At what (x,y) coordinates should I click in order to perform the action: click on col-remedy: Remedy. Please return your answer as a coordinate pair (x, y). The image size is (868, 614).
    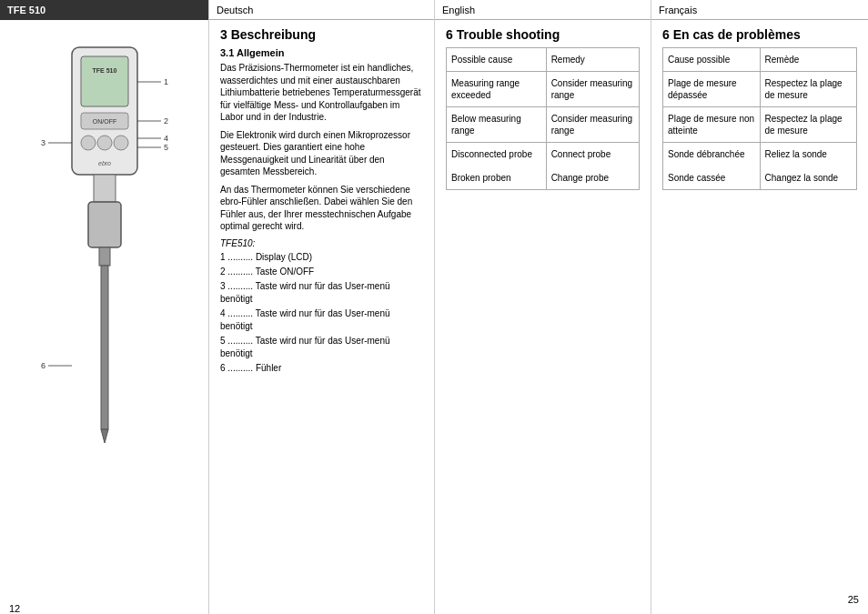
    Looking at the image, I should click on (592, 60).